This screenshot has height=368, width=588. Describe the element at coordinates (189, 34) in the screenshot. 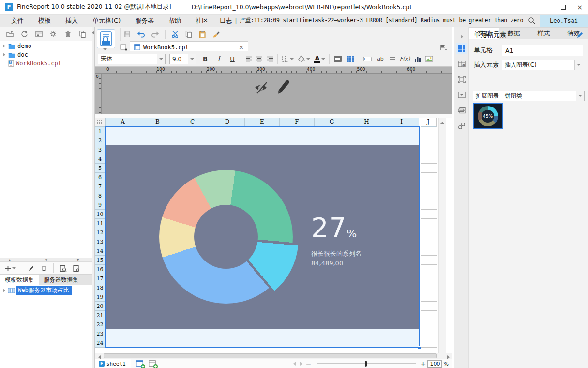

I see `copy-button` at that location.